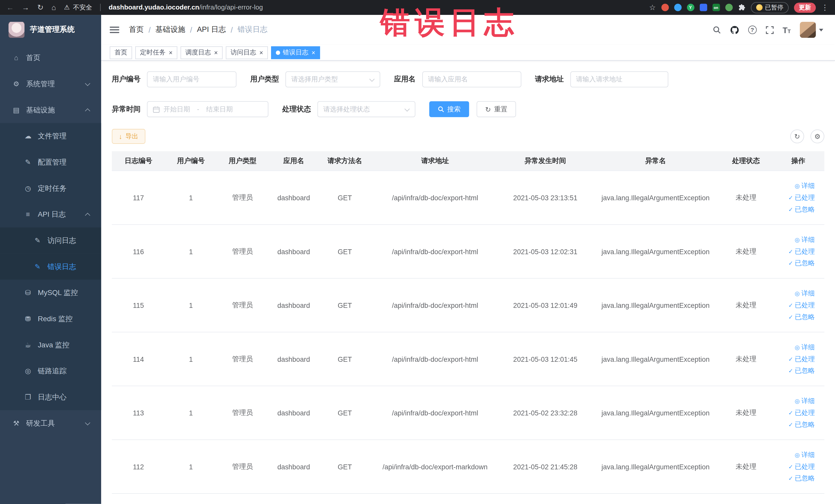 This screenshot has height=504, width=835. Describe the element at coordinates (50, 371) in the screenshot. I see `sidebar-item-trace: ◎链路追踪` at that location.